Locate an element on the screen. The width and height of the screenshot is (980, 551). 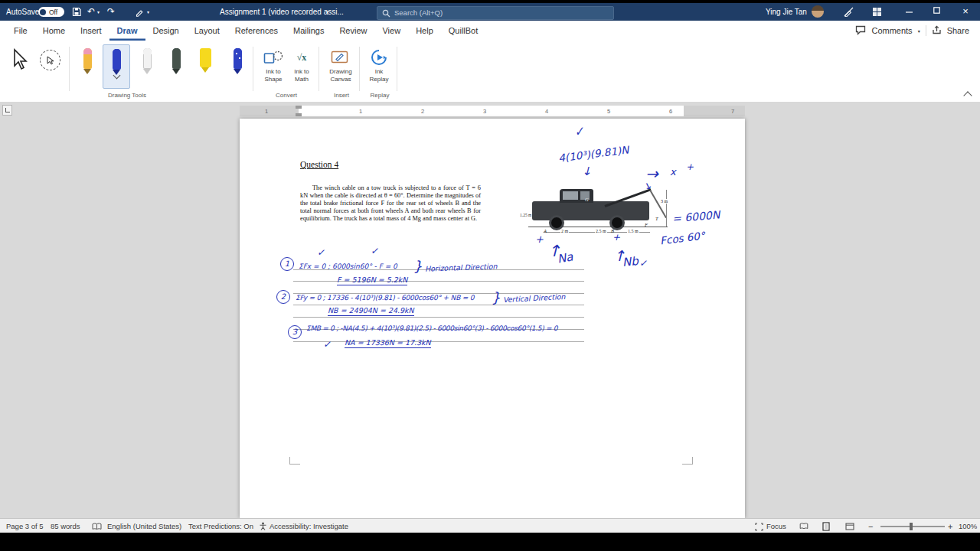
user-avatar is located at coordinates (818, 11).